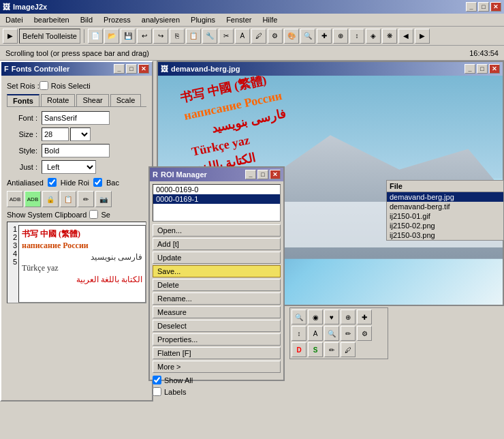 Image resolution: width=504 pixels, height=439 pixels. I want to click on image-close-button: ✕, so click(494, 69).